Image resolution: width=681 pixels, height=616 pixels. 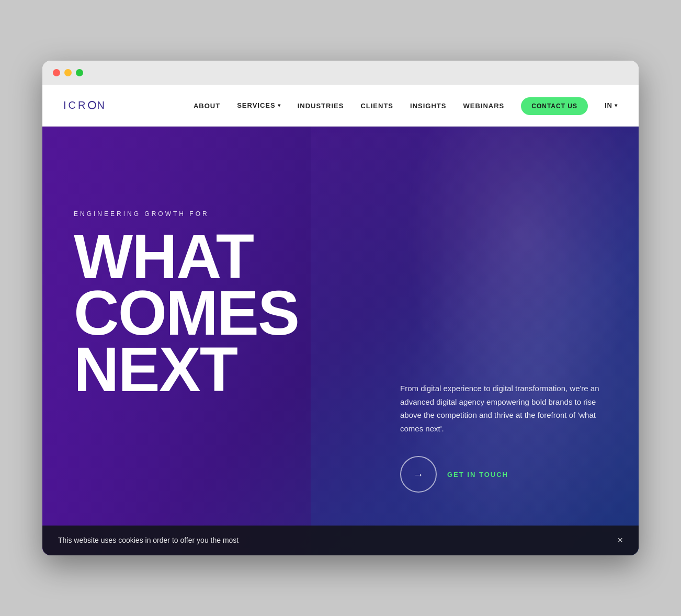 I want to click on nav-links: ABOUT SERVICES ▾ INDUSTRIES CLIENTS INSI…, so click(x=406, y=106).